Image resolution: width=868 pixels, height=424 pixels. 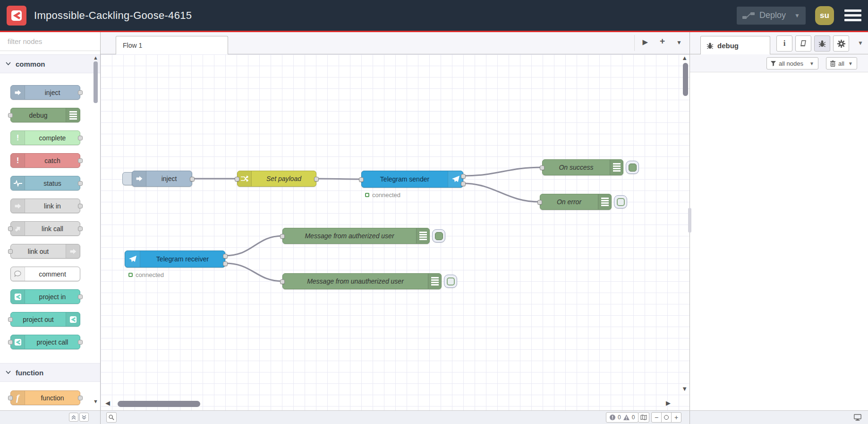 I want to click on palette-node-project-call: project call, so click(x=45, y=342).